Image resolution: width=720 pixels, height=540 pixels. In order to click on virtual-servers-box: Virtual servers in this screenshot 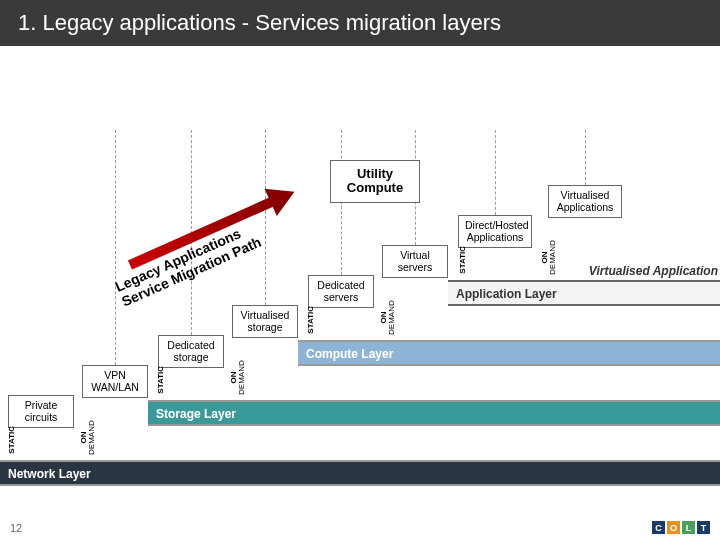, I will do `click(415, 262)`.